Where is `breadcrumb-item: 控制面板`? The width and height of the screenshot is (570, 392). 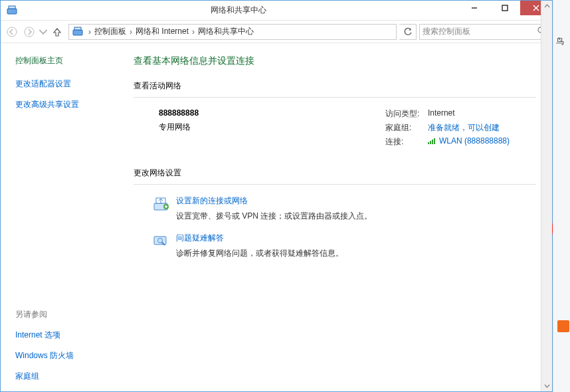
breadcrumb-item: 控制面板 is located at coordinates (110, 32).